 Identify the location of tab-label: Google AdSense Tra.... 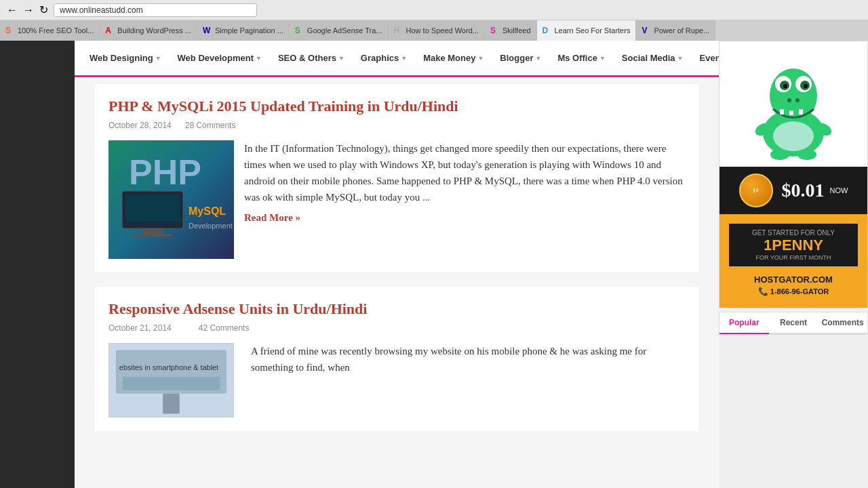
(344, 30).